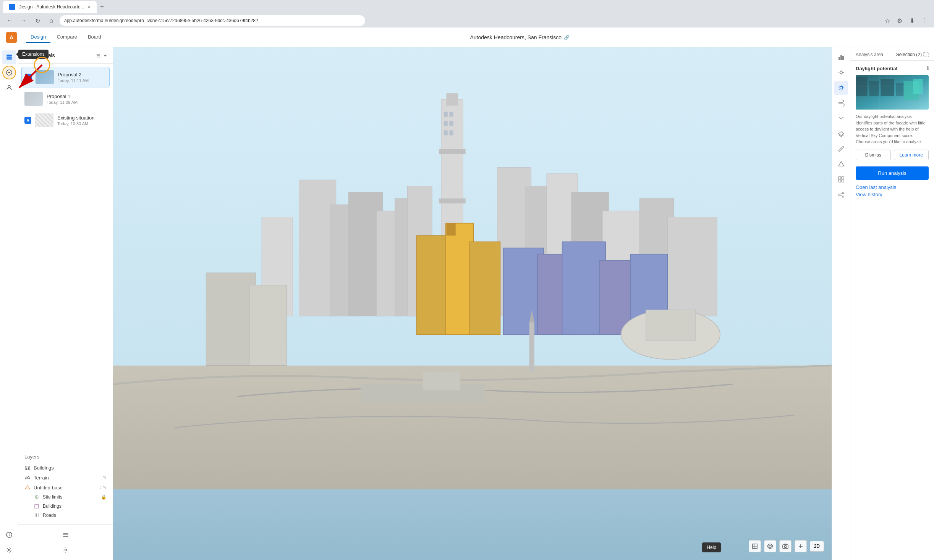  Describe the element at coordinates (10, 21) in the screenshot. I see `back-button: ←` at that location.